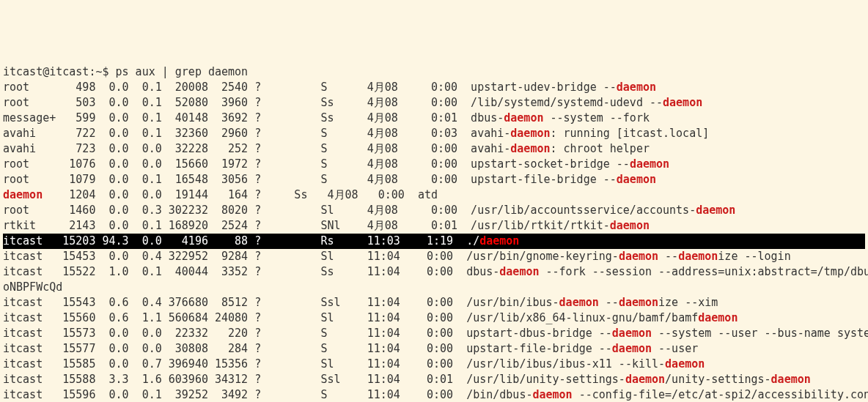  What do you see at coordinates (434, 211) in the screenshot?
I see `process-row: root 1460 0.0 0.3 302232 8020 ? Sl 4月08 …` at bounding box center [434, 211].